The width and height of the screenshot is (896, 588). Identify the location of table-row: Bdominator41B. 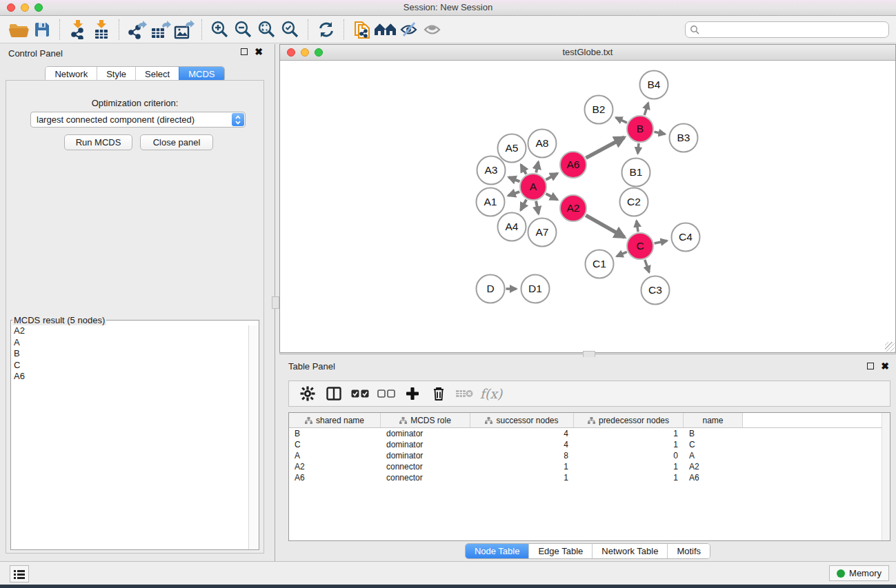
(589, 434).